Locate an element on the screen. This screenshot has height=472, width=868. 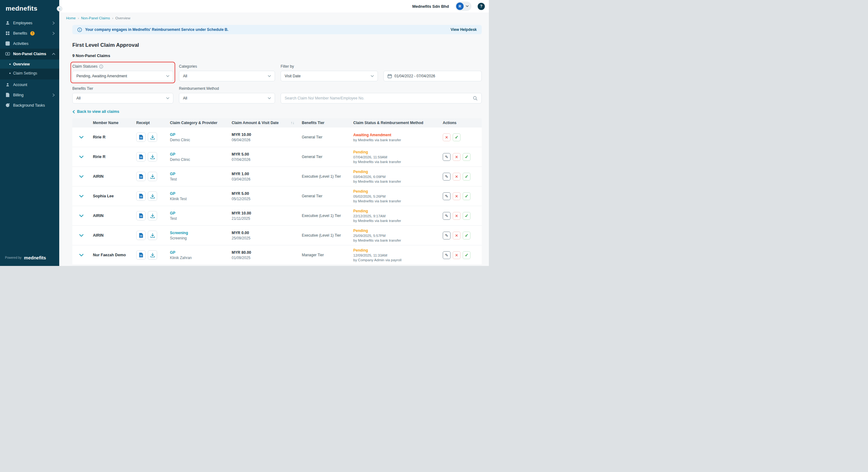
sort-icon: ↑↓ is located at coordinates (295, 123).